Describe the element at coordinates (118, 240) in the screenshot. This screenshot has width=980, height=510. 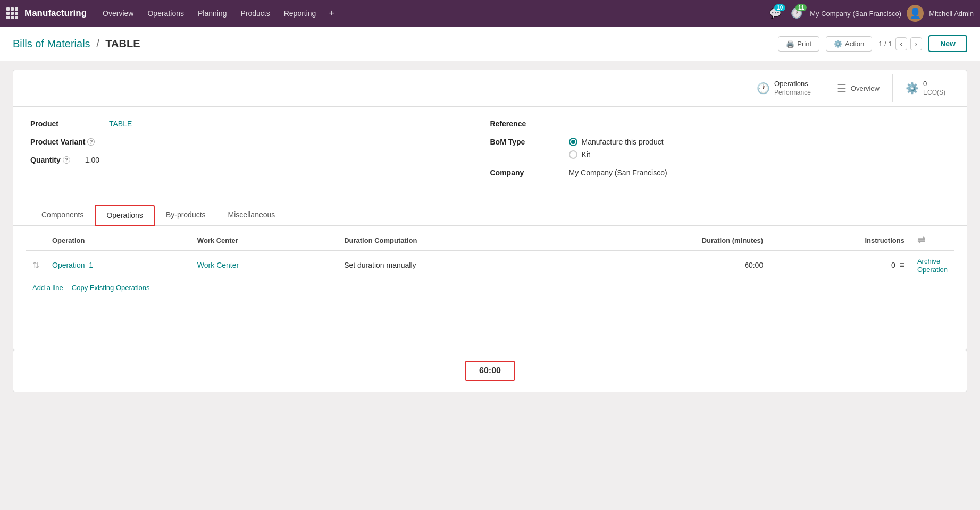
I see `col-operation: Operation` at that location.